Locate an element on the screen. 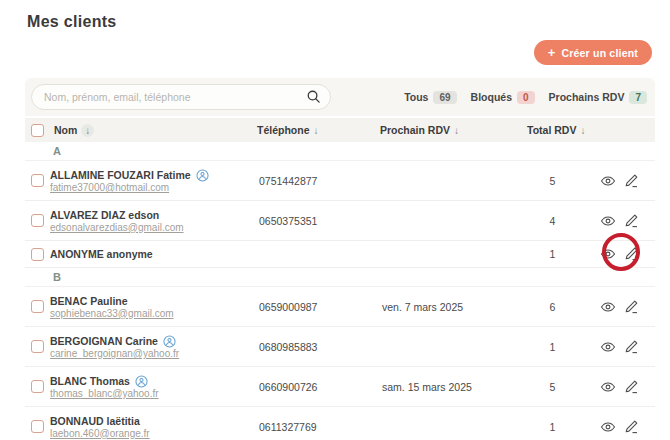  column-header-nom: Nom ↓ is located at coordinates (150, 130).